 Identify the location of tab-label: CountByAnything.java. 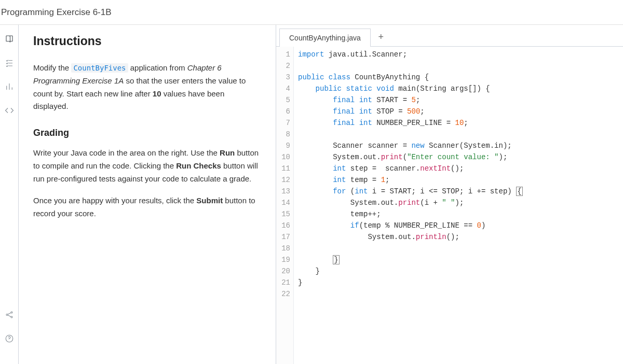
(325, 38).